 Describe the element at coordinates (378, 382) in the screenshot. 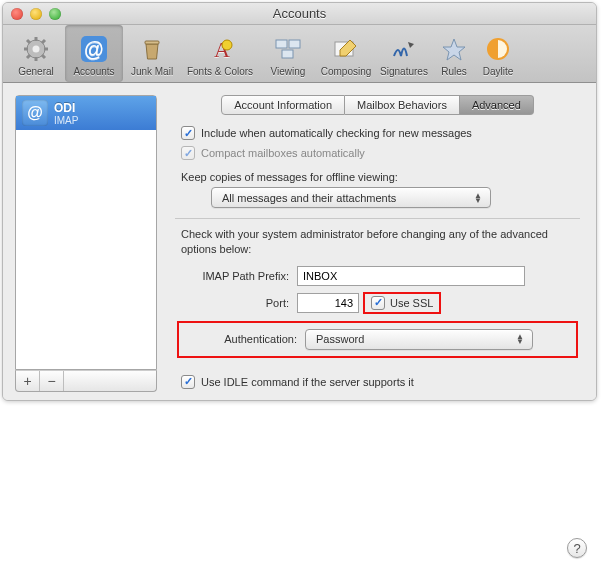

I see `idle-row: ✓ Use IDLE command if the server support…` at that location.